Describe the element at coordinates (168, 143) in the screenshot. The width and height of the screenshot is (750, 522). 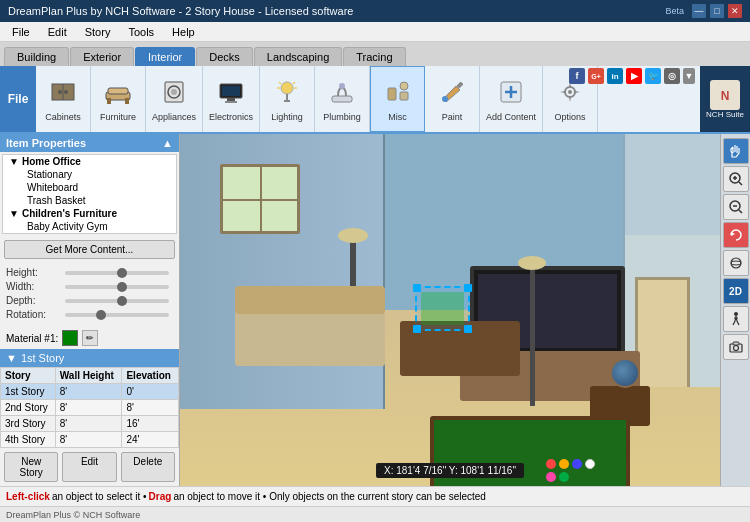
I see `collapse-btn: ▲` at that location.